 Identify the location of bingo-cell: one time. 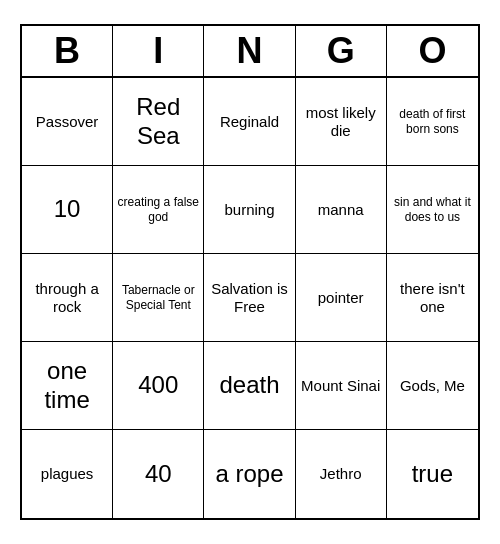
(68, 386).